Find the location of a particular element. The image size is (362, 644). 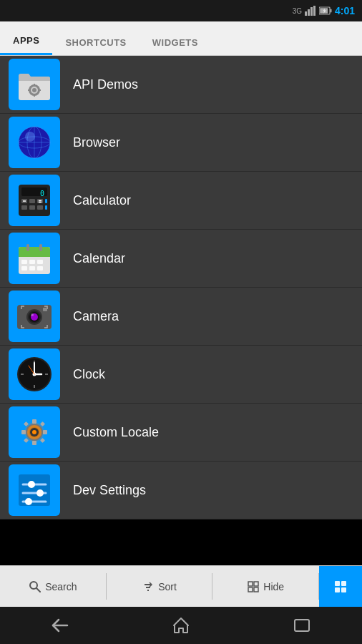

home-button is located at coordinates (181, 625).